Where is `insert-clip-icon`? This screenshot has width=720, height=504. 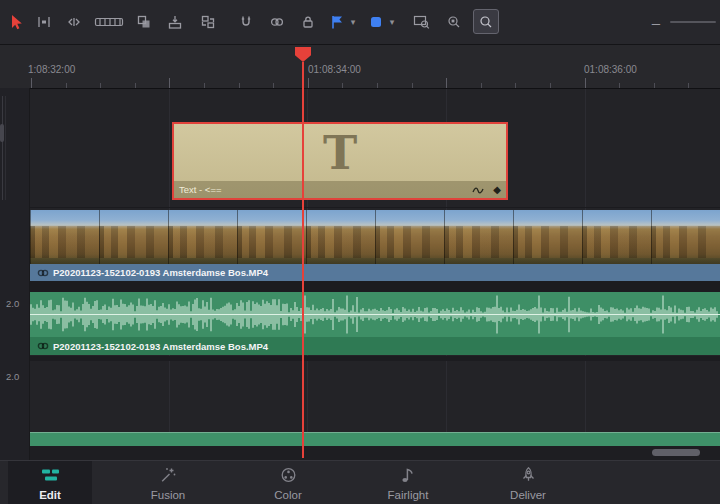
insert-clip-icon is located at coordinates (144, 22).